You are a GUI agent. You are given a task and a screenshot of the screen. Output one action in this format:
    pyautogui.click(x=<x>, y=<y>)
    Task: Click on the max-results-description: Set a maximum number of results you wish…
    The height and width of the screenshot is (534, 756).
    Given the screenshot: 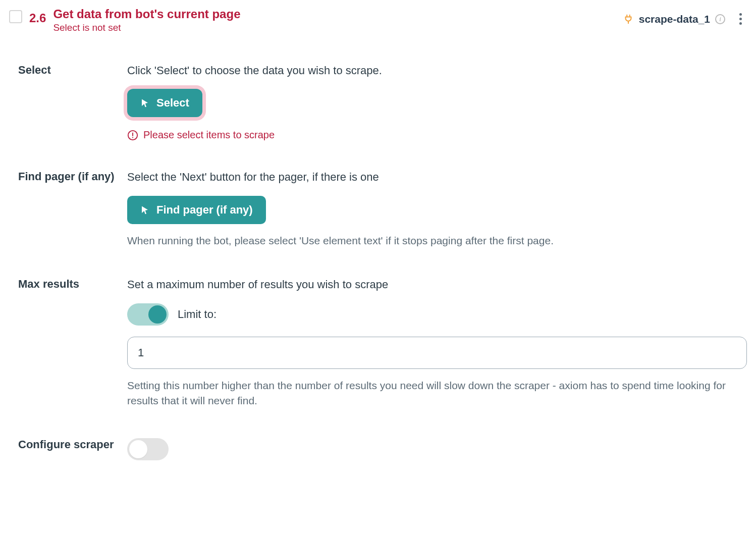 What is the action you would take?
    pyautogui.click(x=437, y=285)
    